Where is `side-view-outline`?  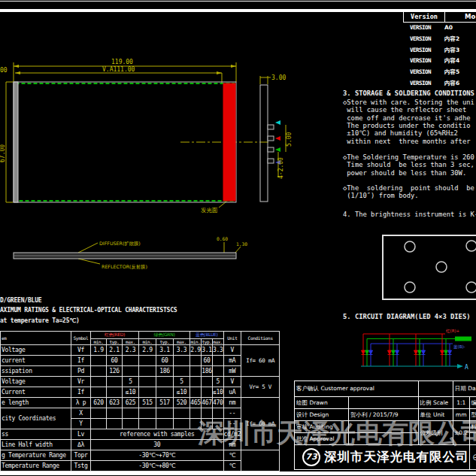 side-view-outline is located at coordinates (264, 143).